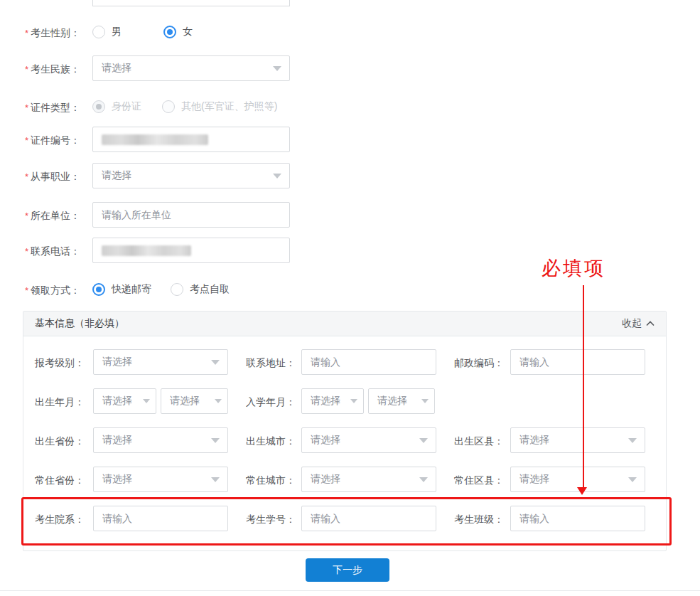  Describe the element at coordinates (200, 289) in the screenshot. I see `delivery-option-pickup: 考点自取` at that location.